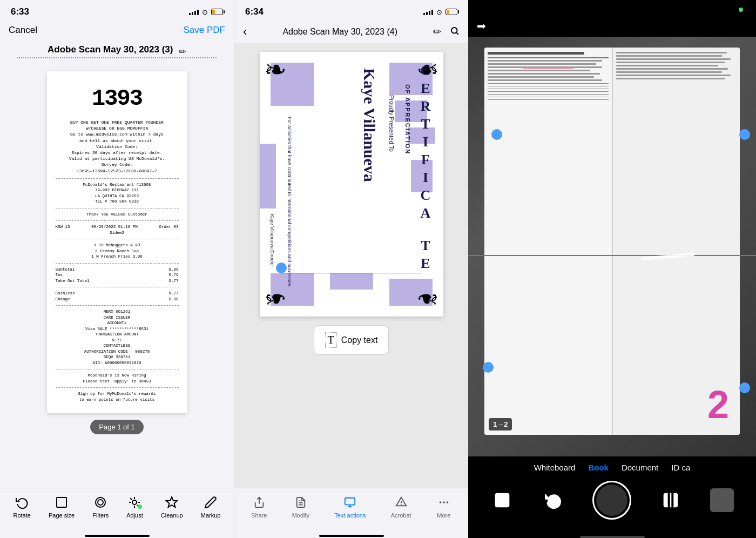 This screenshot has width=756, height=538. What do you see at coordinates (745, 134) in the screenshot?
I see `scan-handle-dot-tr` at bounding box center [745, 134].